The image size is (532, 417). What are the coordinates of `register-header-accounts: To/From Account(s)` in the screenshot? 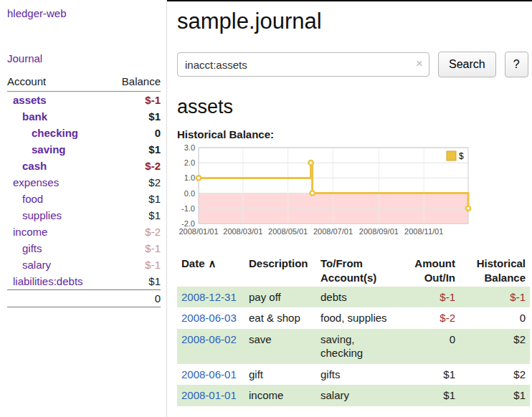 It's located at (356, 271).